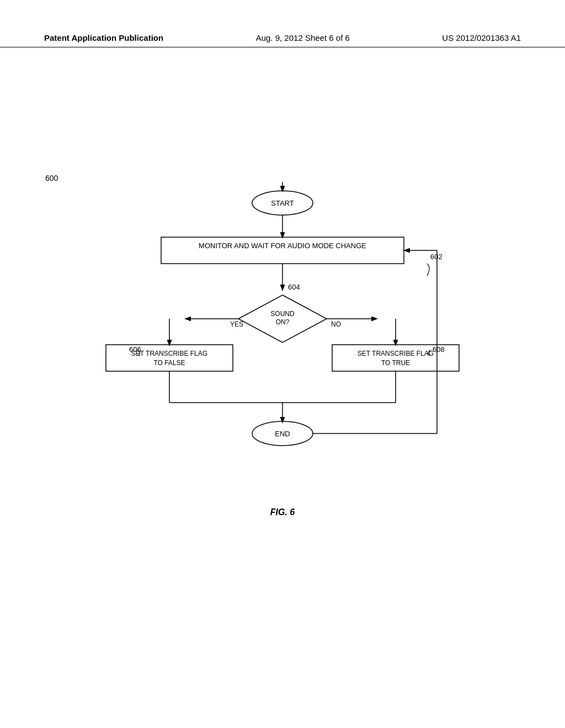 The height and width of the screenshot is (728, 565). I want to click on label-604: 604, so click(294, 287).